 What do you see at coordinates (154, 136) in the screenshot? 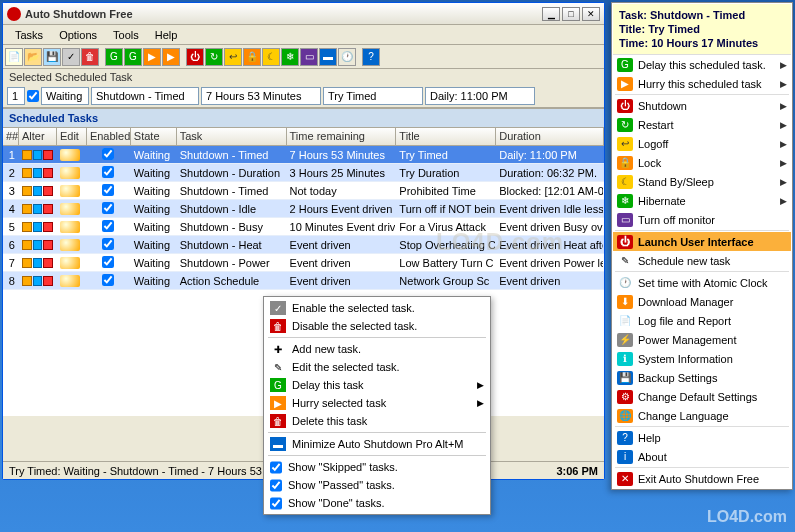
I see `col-state: State` at bounding box center [154, 136].